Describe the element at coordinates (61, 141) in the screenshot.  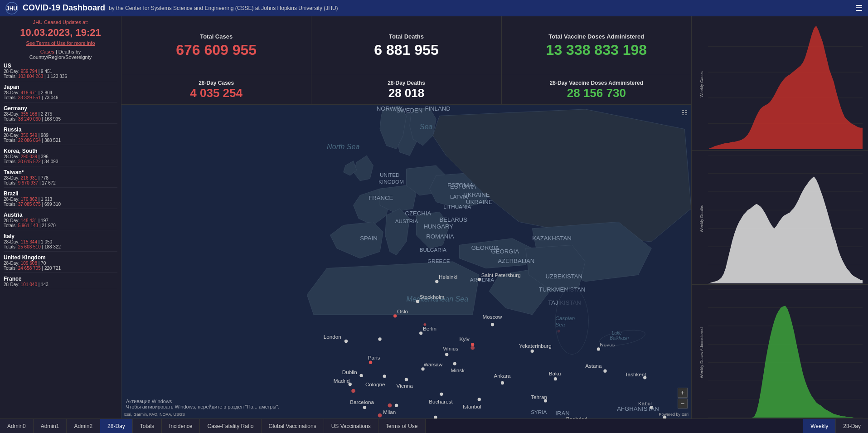
I see `country-totals: Totals: 22 086 064 | 388 521` at that location.